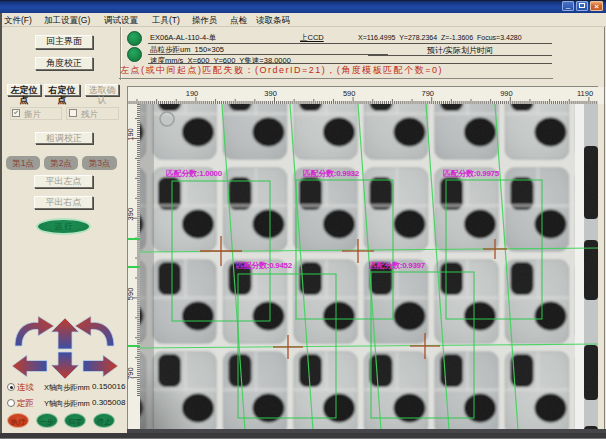 This screenshot has height=439, width=606. What do you see at coordinates (332, 174) in the screenshot?
I see `svg-text: 匹配分数:0.9932` at bounding box center [332, 174].